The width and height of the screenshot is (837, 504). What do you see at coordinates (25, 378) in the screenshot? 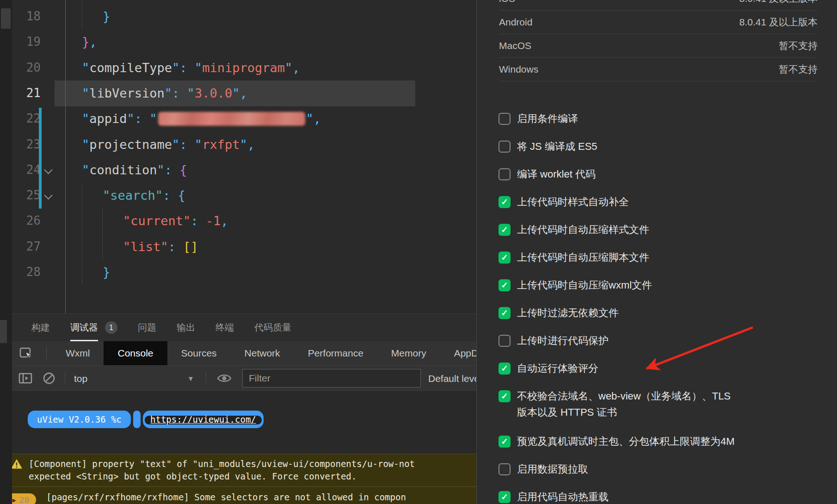
I see `sidebar-toggle-icon` at bounding box center [25, 378].